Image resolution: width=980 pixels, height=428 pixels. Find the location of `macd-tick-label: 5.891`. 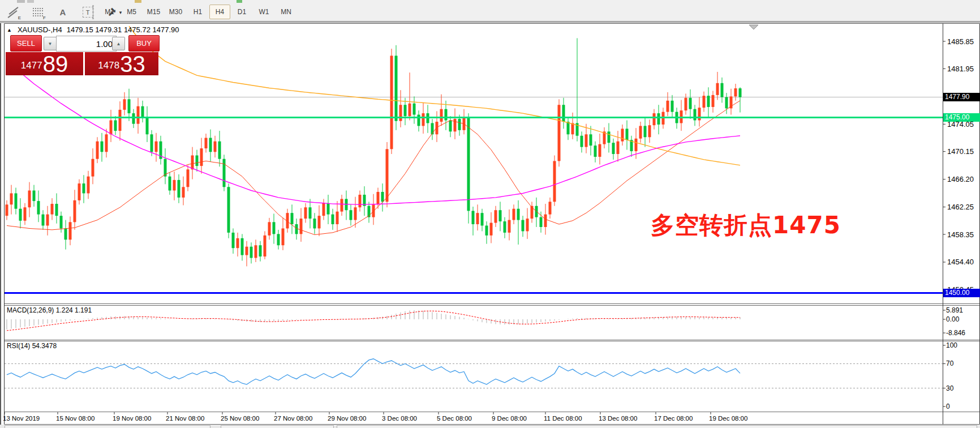

macd-tick-label: 5.891 is located at coordinates (955, 310).